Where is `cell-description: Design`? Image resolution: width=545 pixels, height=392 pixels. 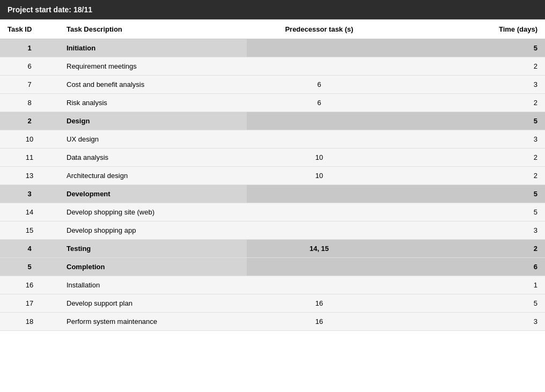
cell-description: Design is located at coordinates (153, 121).